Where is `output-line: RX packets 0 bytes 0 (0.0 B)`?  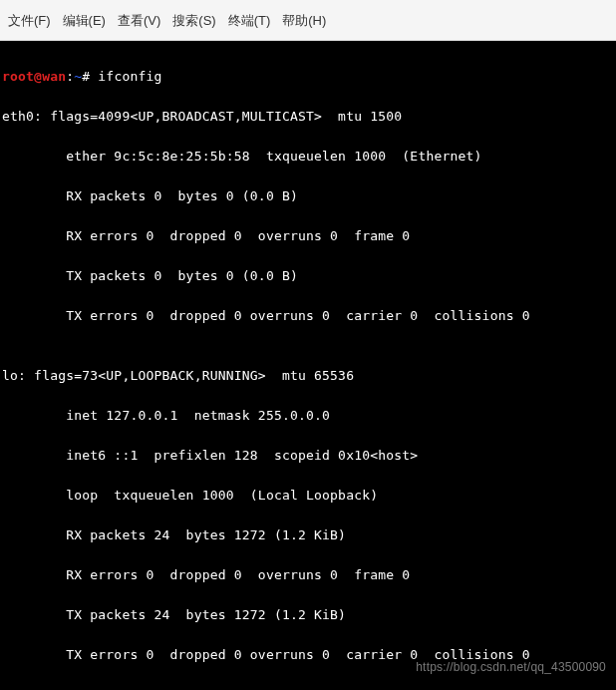 output-line: RX packets 0 bytes 0 (0.0 B) is located at coordinates (308, 196).